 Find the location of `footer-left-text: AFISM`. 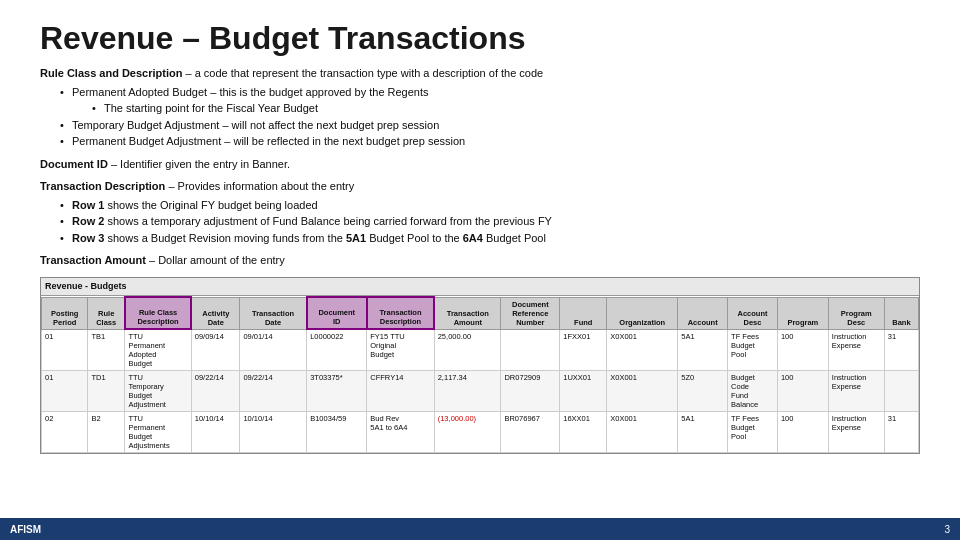

footer-left-text: AFISM is located at coordinates (26, 530).